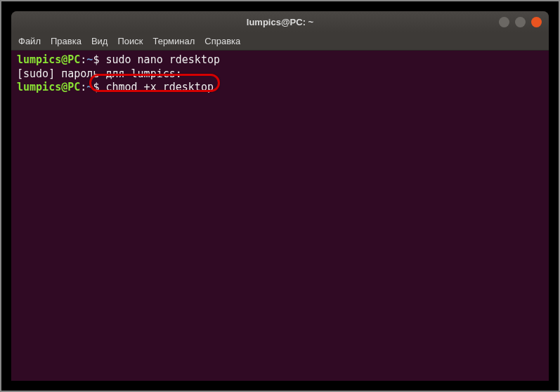 This screenshot has width=560, height=392. I want to click on window-controls, so click(520, 22).